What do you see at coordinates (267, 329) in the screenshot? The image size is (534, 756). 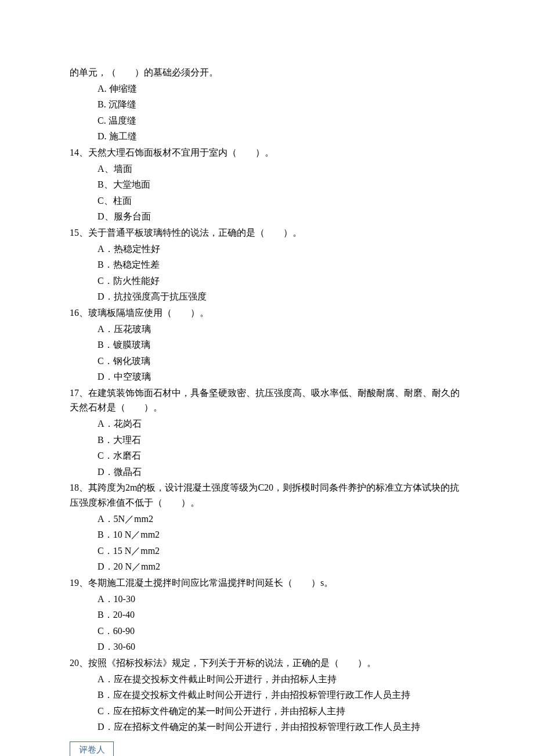 I see `q16-option-a: A．压花玻璃` at bounding box center [267, 329].